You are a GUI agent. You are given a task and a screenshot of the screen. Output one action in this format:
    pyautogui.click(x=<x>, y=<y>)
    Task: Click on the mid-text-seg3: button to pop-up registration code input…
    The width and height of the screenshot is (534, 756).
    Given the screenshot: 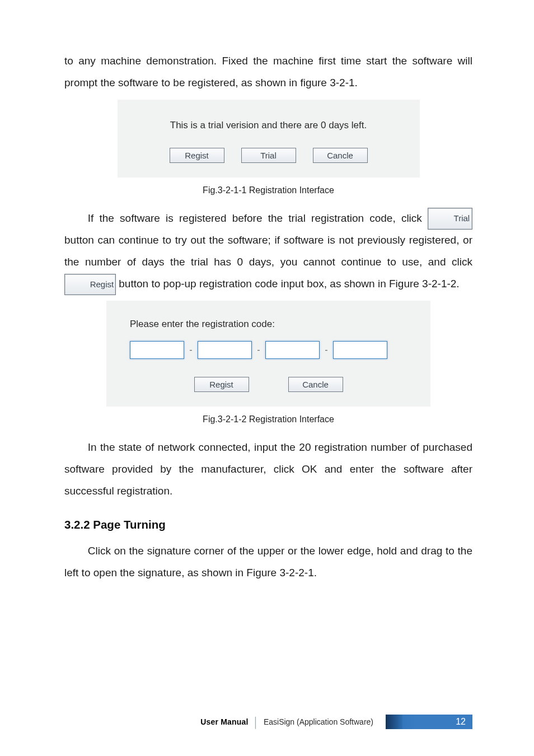 What is the action you would take?
    pyautogui.click(x=289, y=283)
    